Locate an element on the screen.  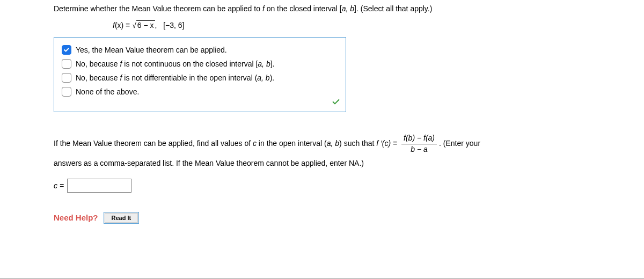
answer-input is located at coordinates (99, 186).